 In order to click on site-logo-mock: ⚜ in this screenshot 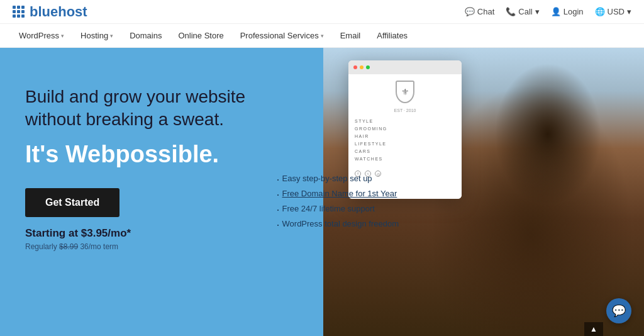, I will do `click(405, 92)`.